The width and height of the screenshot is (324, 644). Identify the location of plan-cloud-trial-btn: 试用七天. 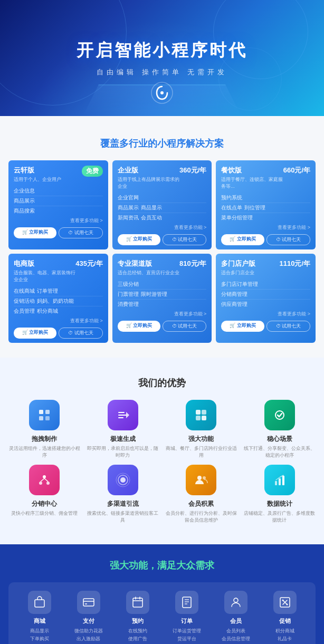
(80, 233).